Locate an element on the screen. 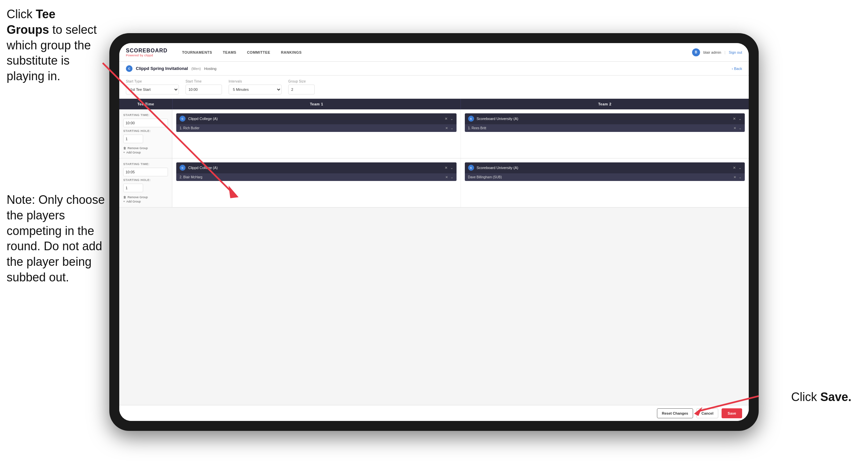  expand-team-1-2: ⌄ is located at coordinates (740, 119).